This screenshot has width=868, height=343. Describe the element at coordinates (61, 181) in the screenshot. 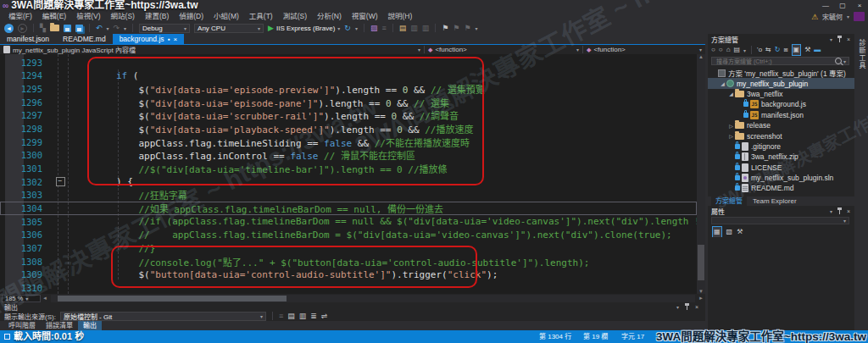

I see `fold-collapse-icon: −` at that location.